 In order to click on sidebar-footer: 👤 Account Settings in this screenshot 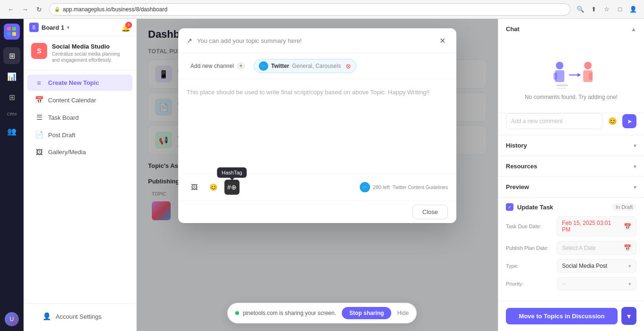, I will do `click(80, 317)`.